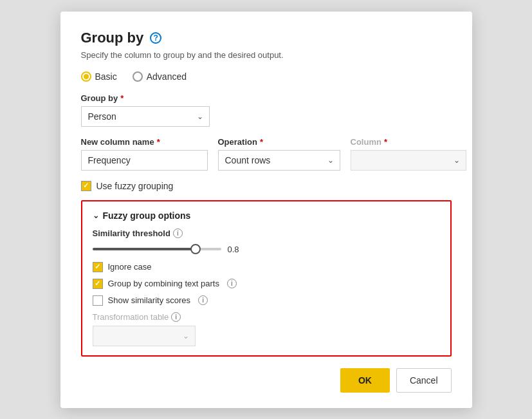  What do you see at coordinates (147, 216) in the screenshot?
I see `fuzzy-section-title-label: Fuzzy group options` at bounding box center [147, 216].